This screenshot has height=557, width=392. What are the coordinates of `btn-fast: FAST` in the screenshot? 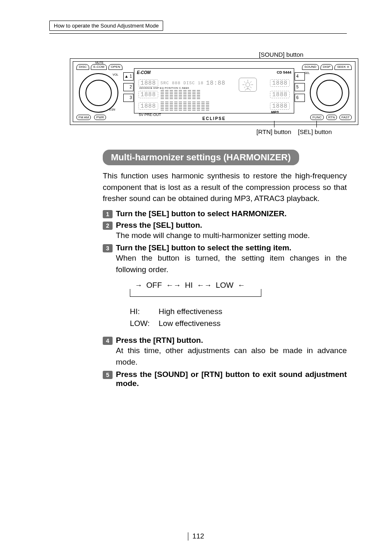 It's located at (346, 118).